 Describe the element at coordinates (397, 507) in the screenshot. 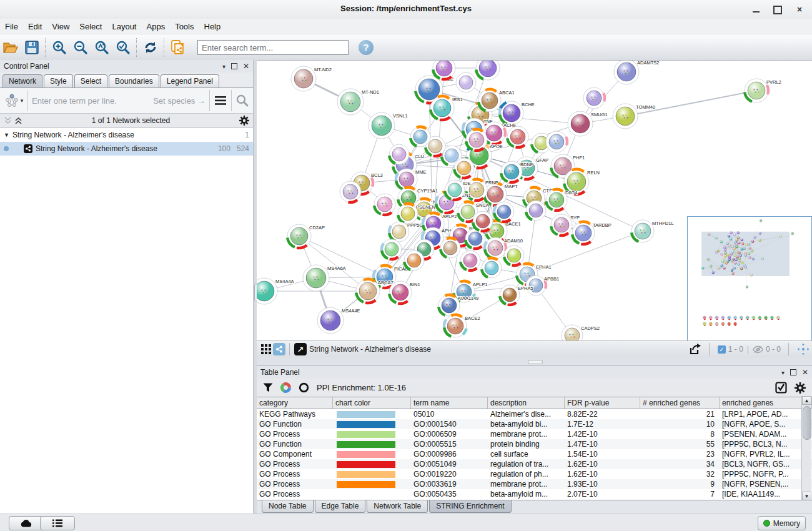

I see `tab-network-table: Network Table` at that location.